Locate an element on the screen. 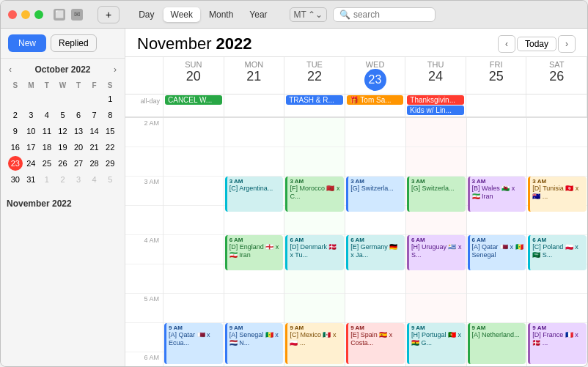  event-trash: TRASH & R... is located at coordinates (315, 100).